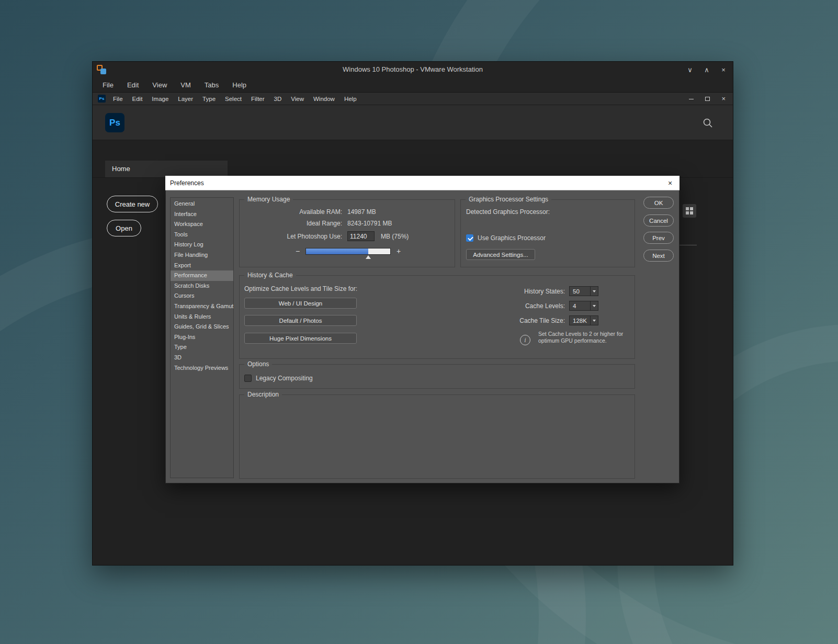  What do you see at coordinates (108, 85) in the screenshot?
I see `vm-menu-file: File` at bounding box center [108, 85].